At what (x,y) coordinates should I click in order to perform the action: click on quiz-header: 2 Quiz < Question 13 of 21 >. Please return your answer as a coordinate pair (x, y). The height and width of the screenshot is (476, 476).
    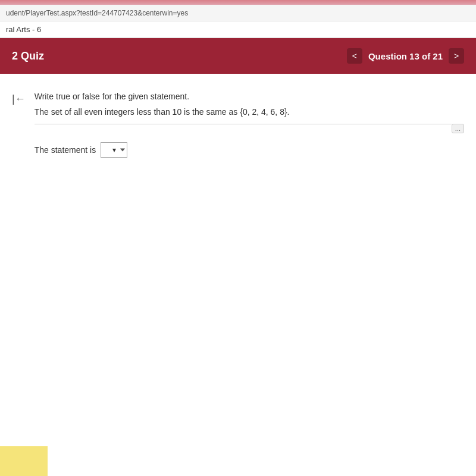
    Looking at the image, I should click on (238, 56).